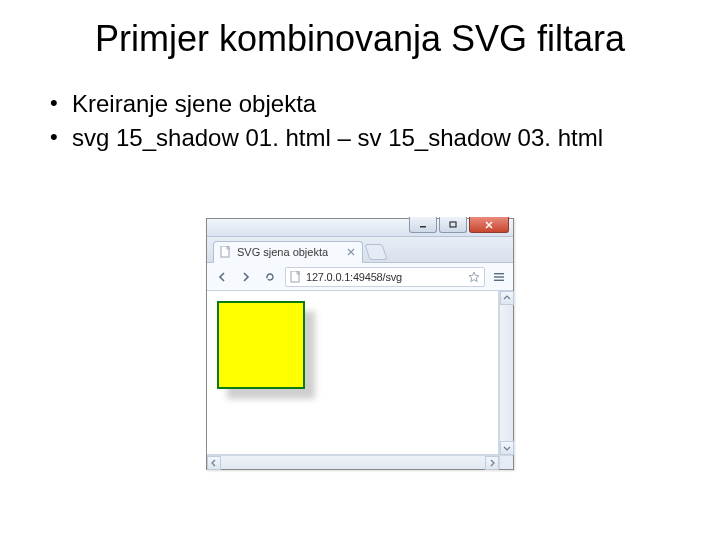  What do you see at coordinates (360, 39) in the screenshot?
I see `slide-title: Primjer kombinovanja SVG filtara` at bounding box center [360, 39].